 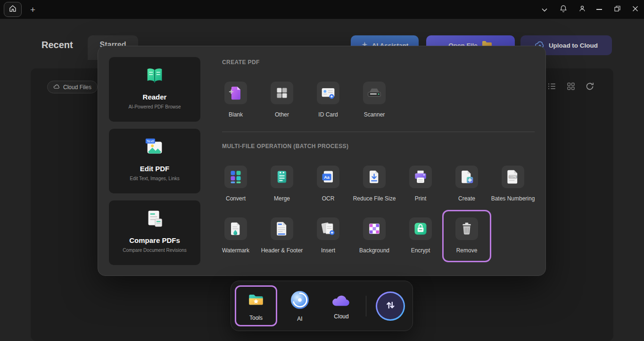 What do you see at coordinates (241, 62) in the screenshot?
I see `create-pdf-section-title: CREATE PDF` at bounding box center [241, 62].